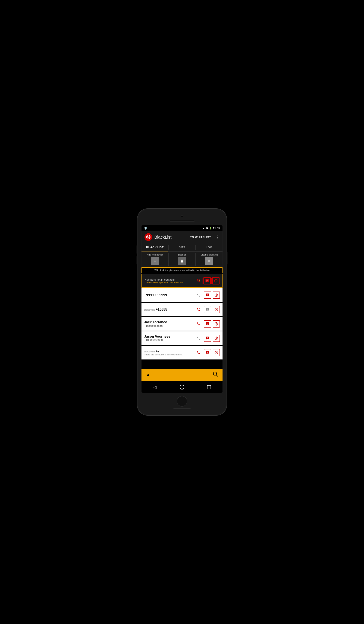  Describe the element at coordinates (171, 237) in the screenshot. I see `app-title: BlackList` at that location.